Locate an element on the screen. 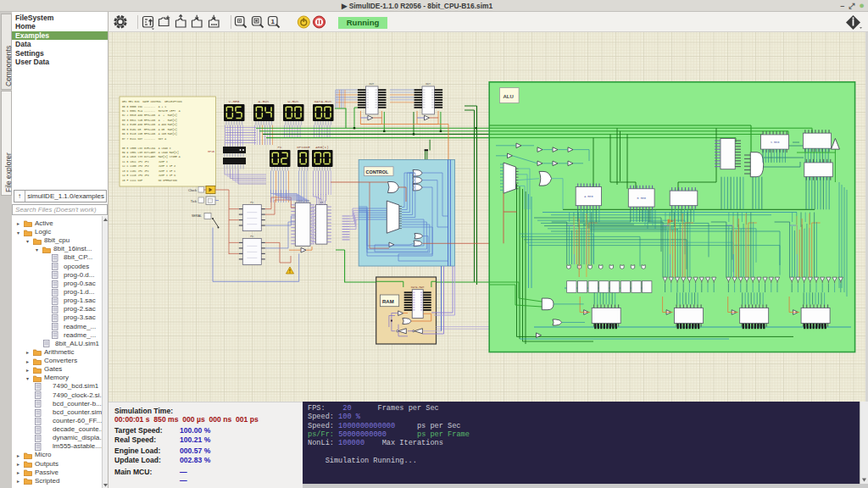 The image size is (868, 488). svg-text:02 2 0010 ADD RPM+LDB A + R: 02 2 0010 ADD RPM+LDB A + RAM[I] is located at coordinates (149, 115).